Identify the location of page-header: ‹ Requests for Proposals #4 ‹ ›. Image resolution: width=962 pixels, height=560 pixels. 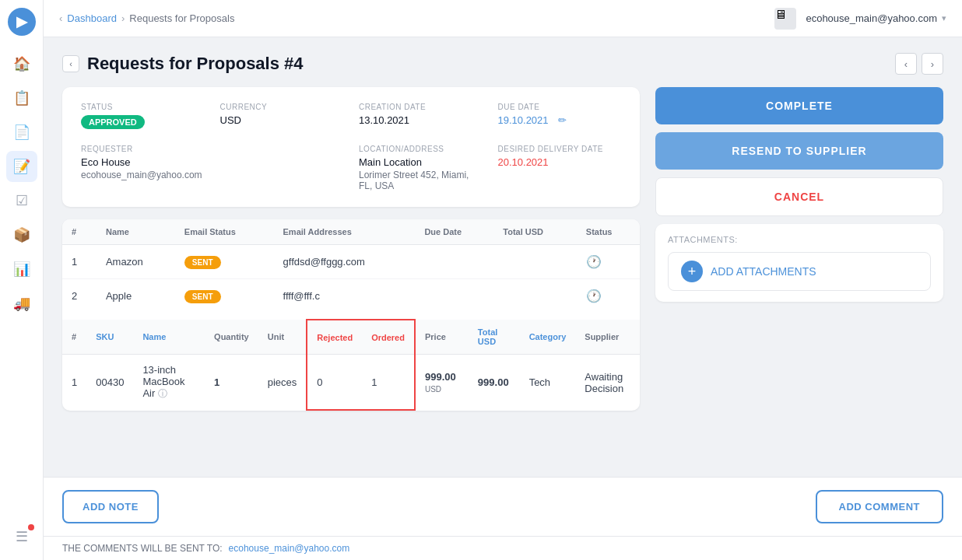
(503, 64).